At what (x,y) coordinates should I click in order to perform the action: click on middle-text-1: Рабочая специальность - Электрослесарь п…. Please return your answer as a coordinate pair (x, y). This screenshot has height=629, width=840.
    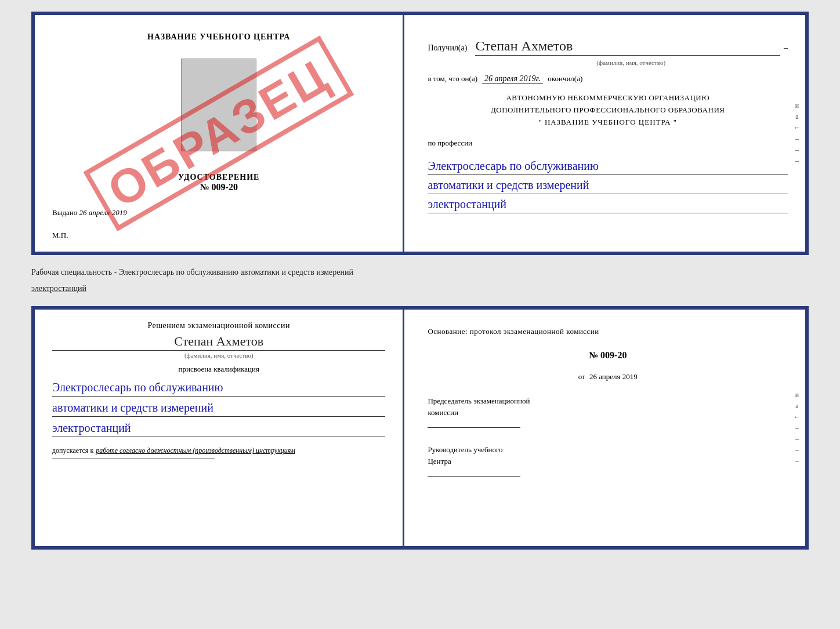
    Looking at the image, I should click on (420, 272).